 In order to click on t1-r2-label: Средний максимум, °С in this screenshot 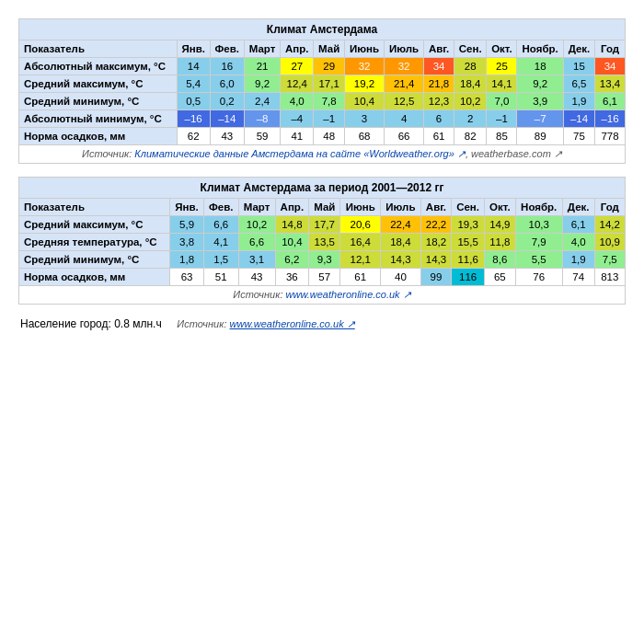, I will do `click(98, 85)`.